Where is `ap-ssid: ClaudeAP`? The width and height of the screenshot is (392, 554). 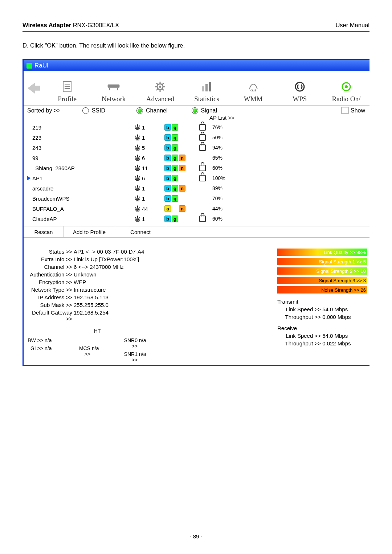
ap-ssid: ClaudeAP is located at coordinates (83, 219).